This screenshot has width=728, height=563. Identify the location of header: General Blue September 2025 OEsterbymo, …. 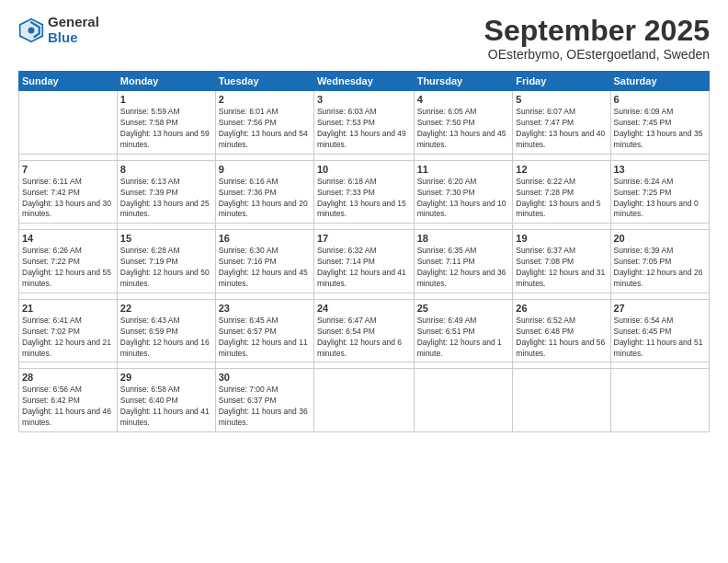
(364, 39).